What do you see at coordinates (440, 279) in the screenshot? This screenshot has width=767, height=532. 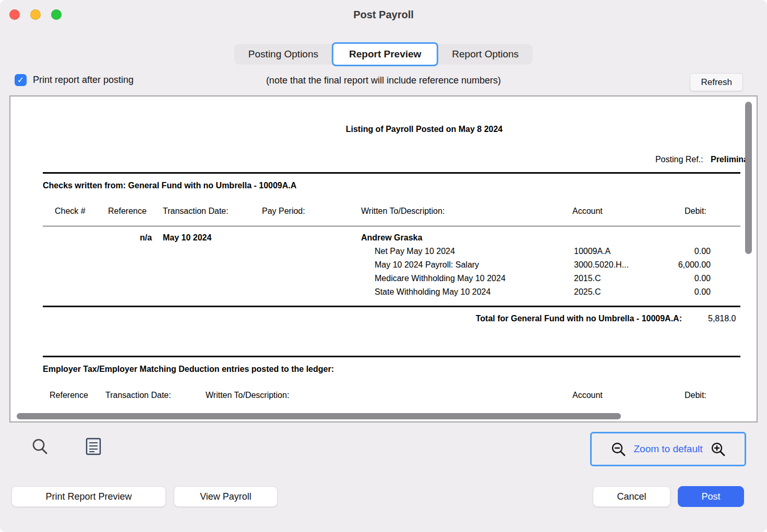 I see `line-description: Medicare Withholding May 10 2024` at bounding box center [440, 279].